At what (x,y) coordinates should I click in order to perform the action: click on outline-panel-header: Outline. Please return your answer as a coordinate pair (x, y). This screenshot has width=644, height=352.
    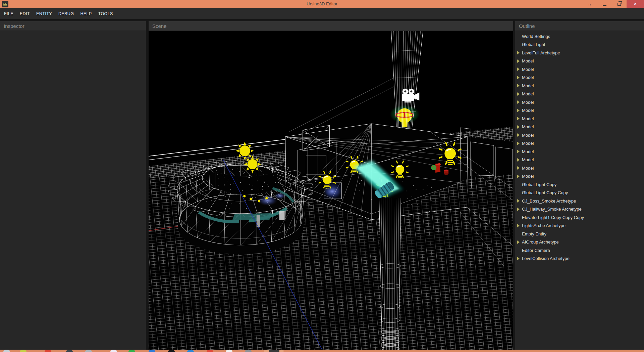
    Looking at the image, I should click on (580, 26).